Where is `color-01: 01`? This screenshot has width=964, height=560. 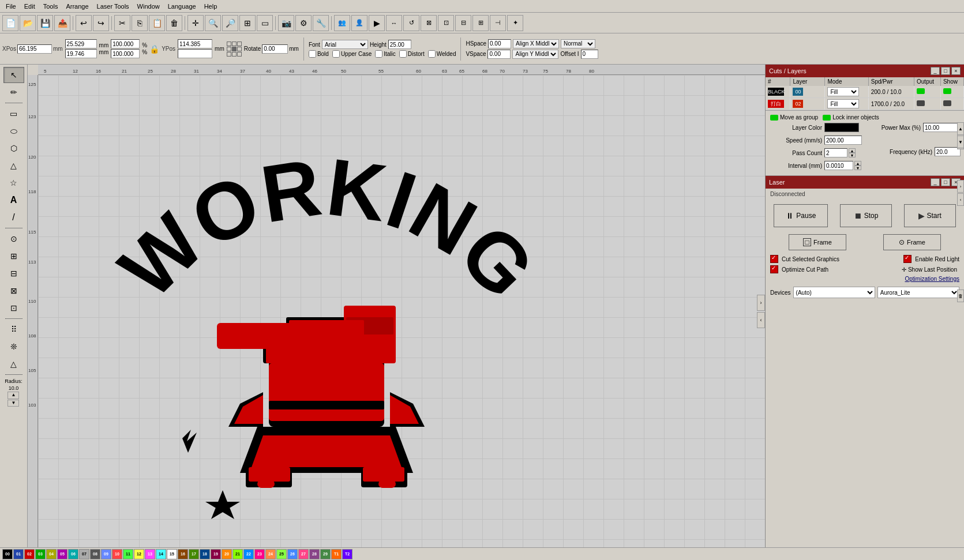 color-01: 01 is located at coordinates (18, 554).